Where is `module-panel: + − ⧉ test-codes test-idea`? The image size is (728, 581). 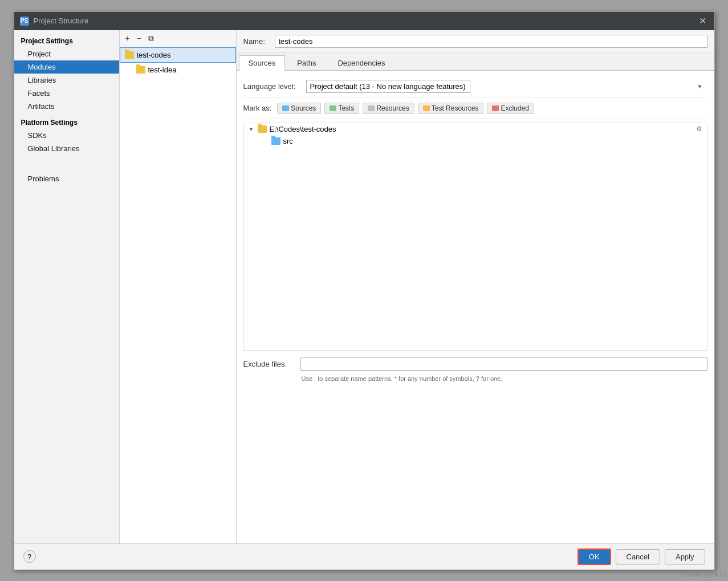 module-panel: + − ⧉ test-codes test-idea is located at coordinates (178, 287).